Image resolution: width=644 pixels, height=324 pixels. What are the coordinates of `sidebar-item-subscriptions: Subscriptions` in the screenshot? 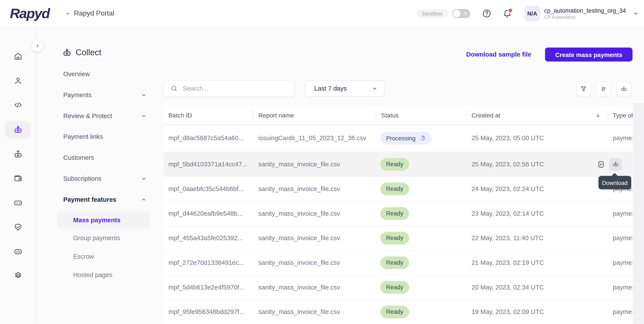 It's located at (105, 179).